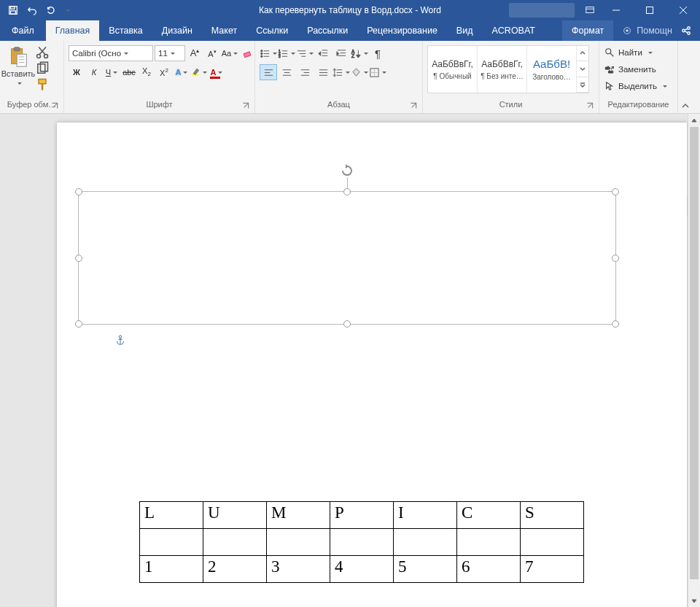  I want to click on table-cell: 6, so click(489, 569).